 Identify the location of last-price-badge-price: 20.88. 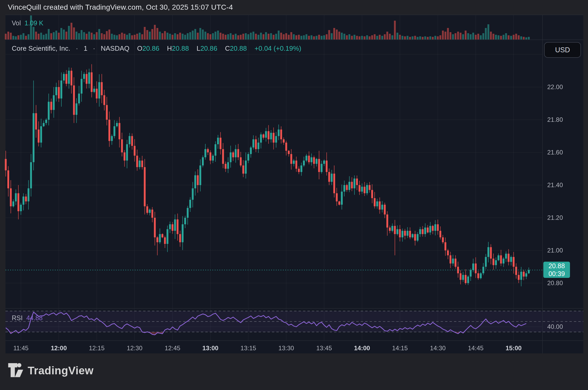
(557, 266).